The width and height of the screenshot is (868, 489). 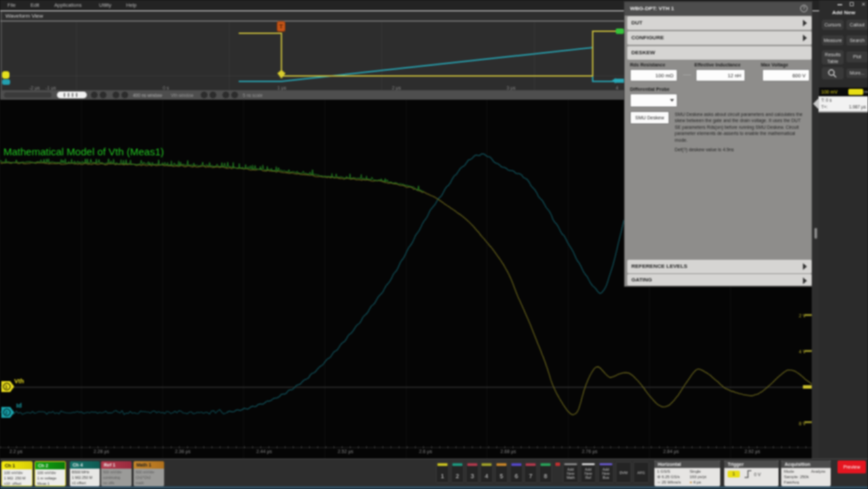 What do you see at coordinates (7, 387) in the screenshot?
I see `svg-text: 1` at bounding box center [7, 387].